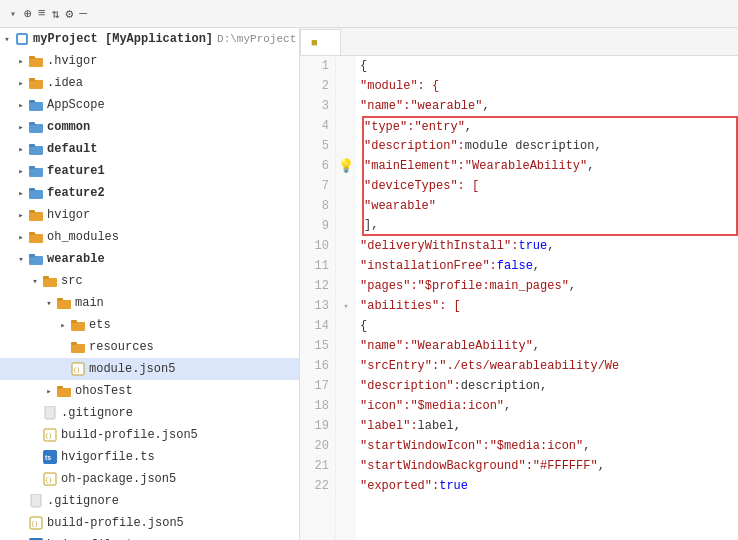 The width and height of the screenshot is (738, 540). I want to click on sidebar-item-build_profile2: {}build-profile.json5, so click(150, 523).